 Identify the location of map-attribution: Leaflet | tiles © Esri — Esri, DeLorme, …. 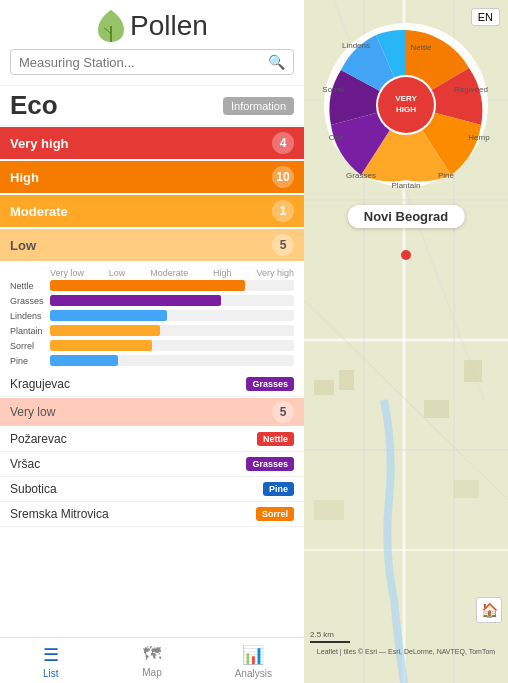
(406, 652).